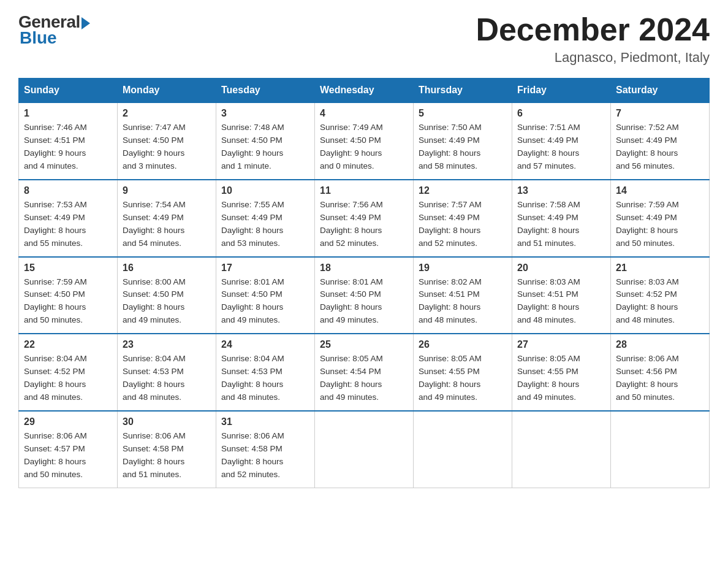 The image size is (728, 563). I want to click on logo-blue-text: Blue, so click(38, 38).